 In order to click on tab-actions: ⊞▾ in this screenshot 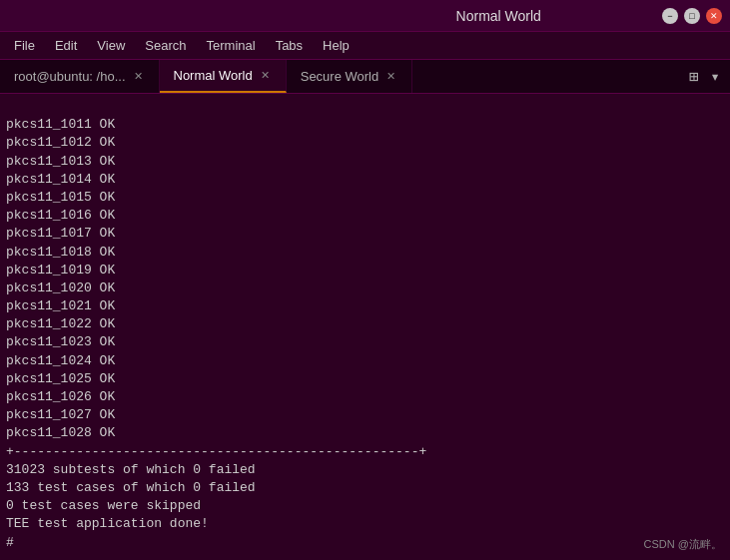, I will do `click(705, 76)`.